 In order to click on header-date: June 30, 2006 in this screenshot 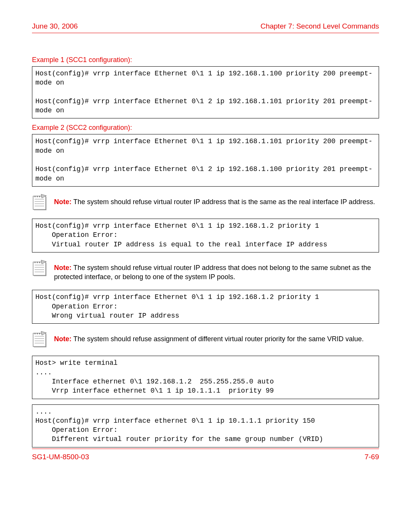, I will do `click(55, 26)`.